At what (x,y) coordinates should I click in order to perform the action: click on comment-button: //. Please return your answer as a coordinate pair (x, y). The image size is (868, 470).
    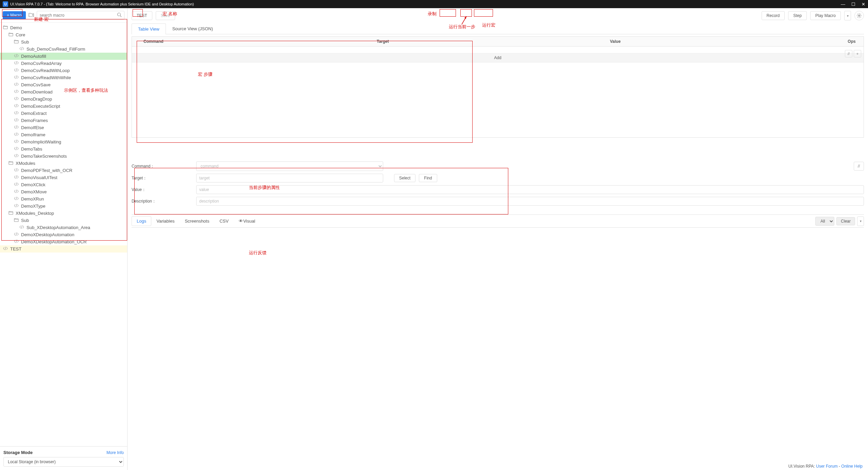
    Looking at the image, I should click on (859, 166).